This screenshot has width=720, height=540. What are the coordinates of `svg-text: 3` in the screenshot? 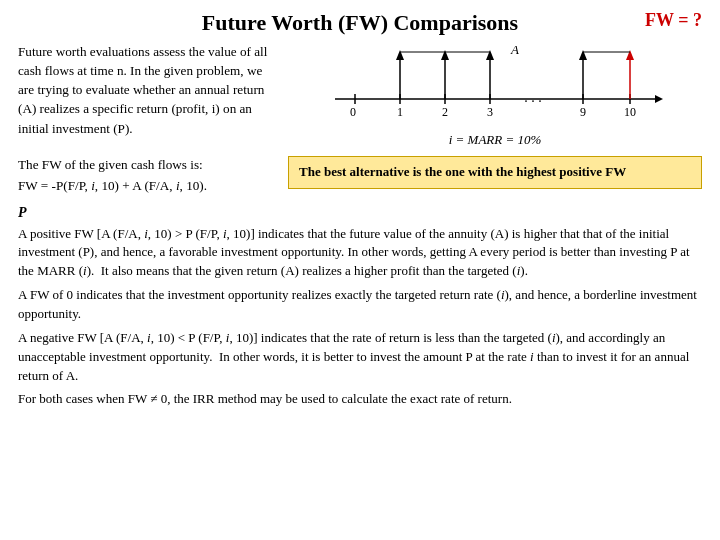 It's located at (490, 112).